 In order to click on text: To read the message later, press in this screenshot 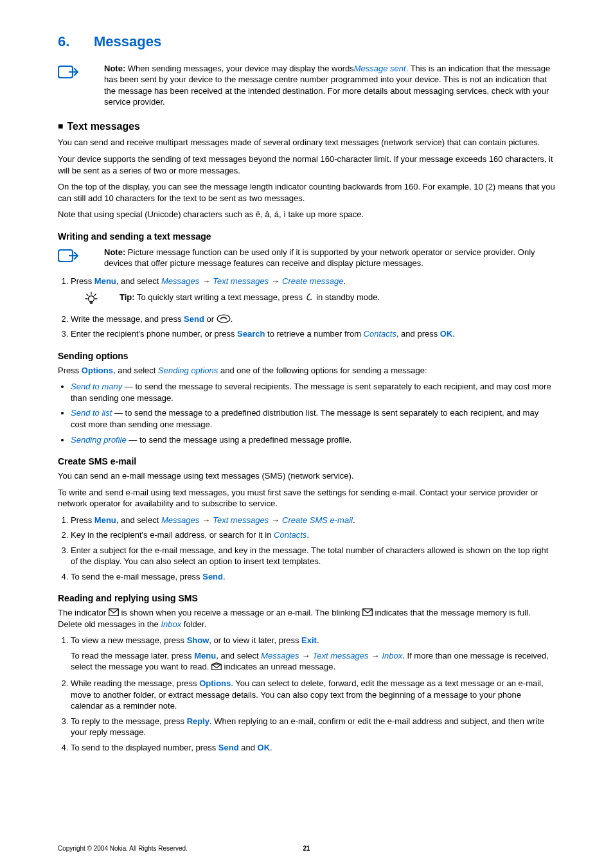, I will do `click(132, 655)`.